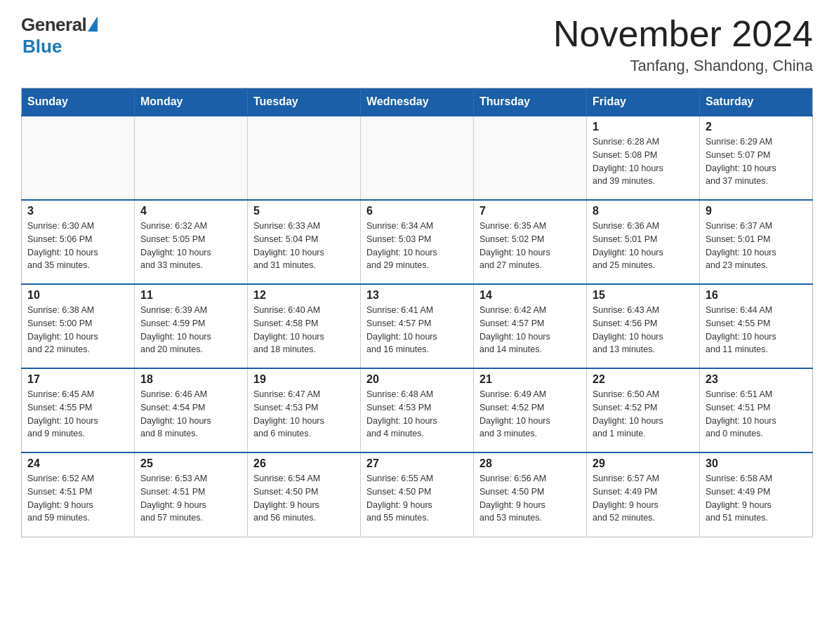 The image size is (834, 644). I want to click on day-of-week-header: Monday, so click(191, 102).